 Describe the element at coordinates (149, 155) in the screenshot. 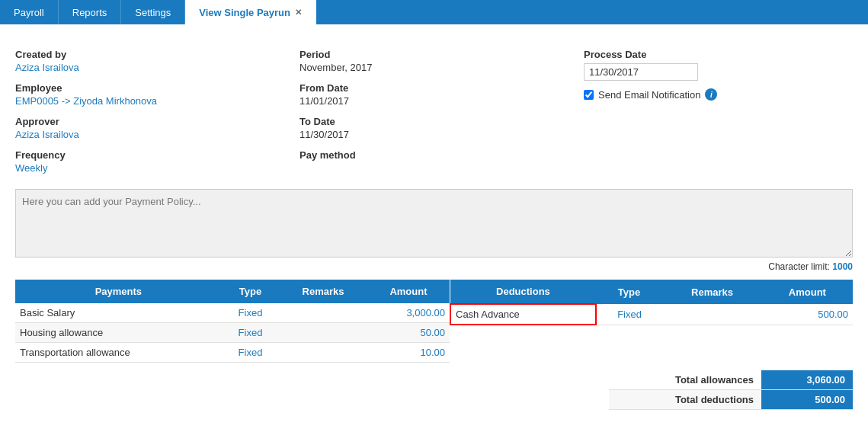

I see `frequency-label: Frequency` at that location.